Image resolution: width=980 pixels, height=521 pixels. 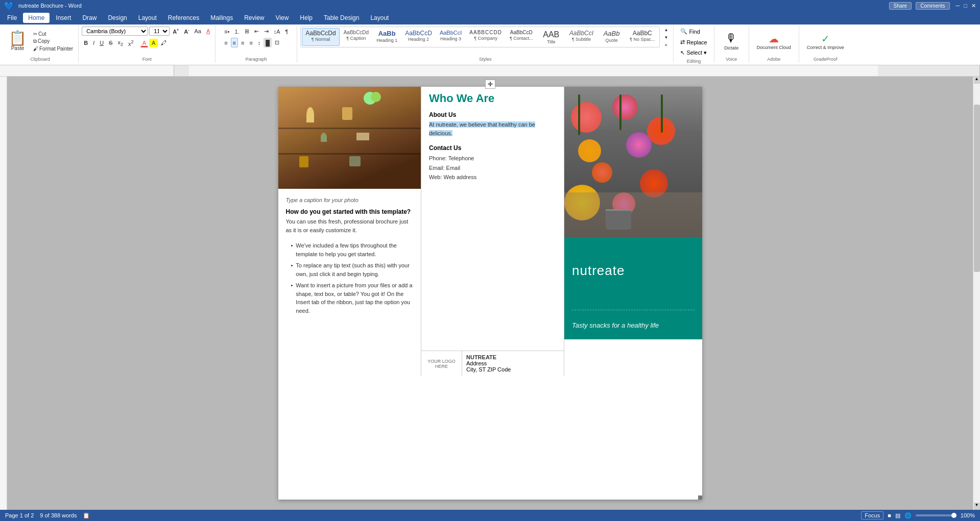 What do you see at coordinates (936, 515) in the screenshot?
I see `zoom-slider` at bounding box center [936, 515].